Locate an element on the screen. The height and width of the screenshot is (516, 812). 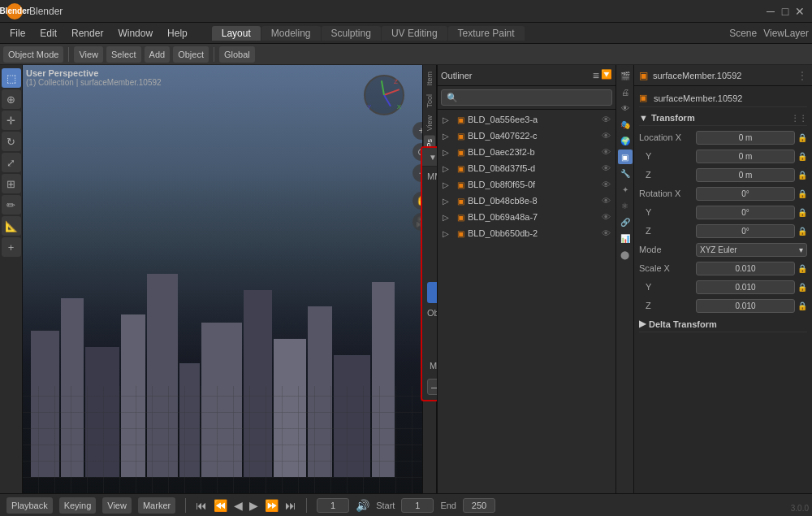
location-y-lock: 🔒 is located at coordinates (802, 156).